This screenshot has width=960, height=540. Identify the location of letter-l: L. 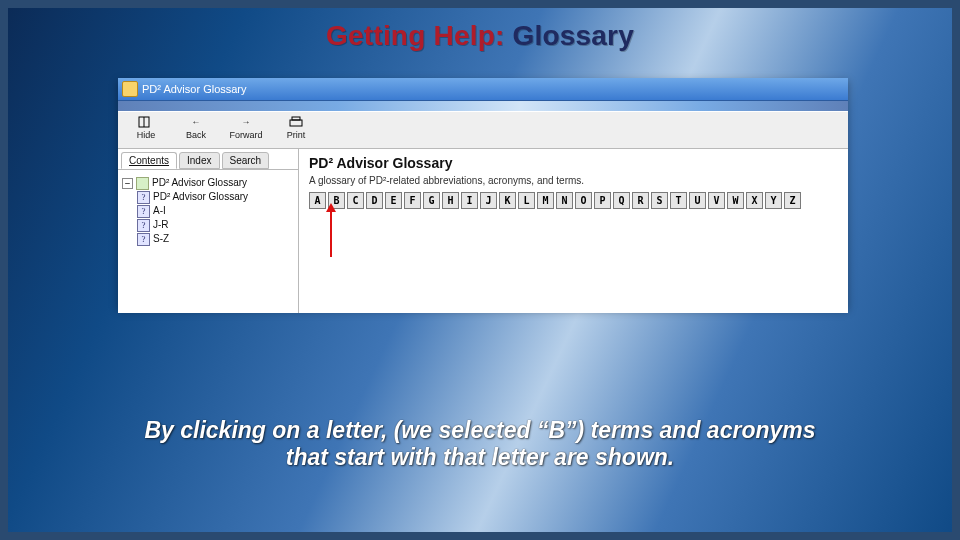
(526, 200).